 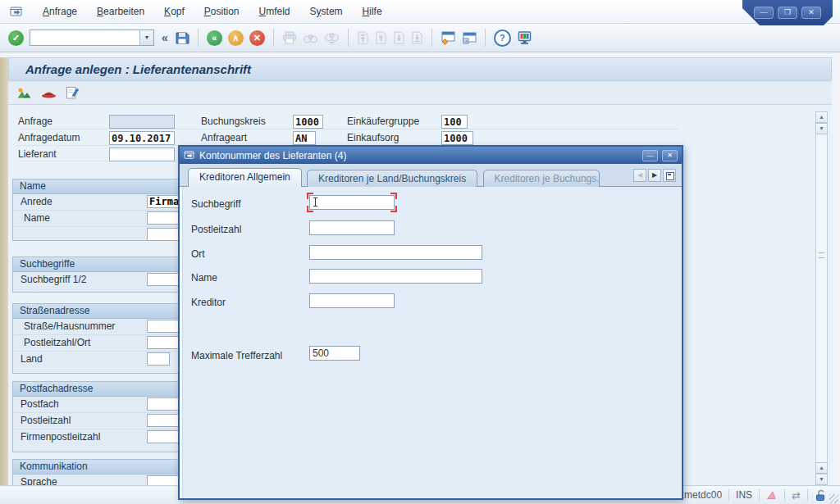 What do you see at coordinates (304, 138) in the screenshot?
I see `anfrageart-field` at bounding box center [304, 138].